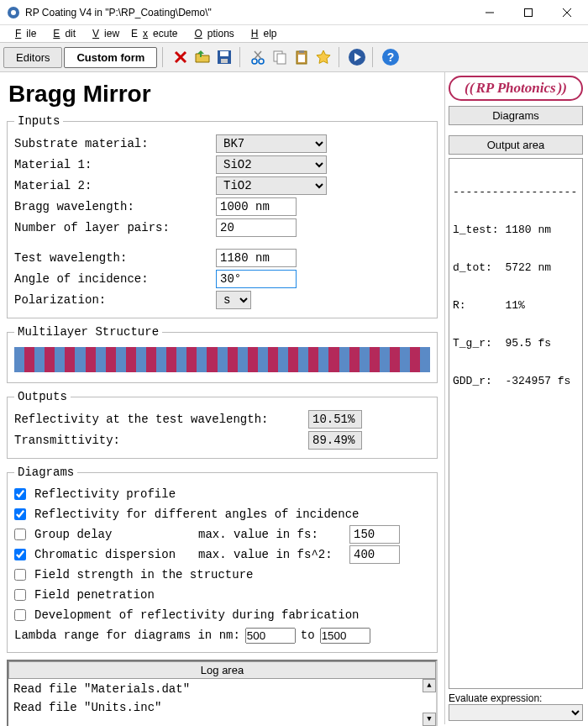 The width and height of the screenshot is (588, 726). What do you see at coordinates (39, 121) in the screenshot?
I see `inputs-legend: Inputs` at bounding box center [39, 121].